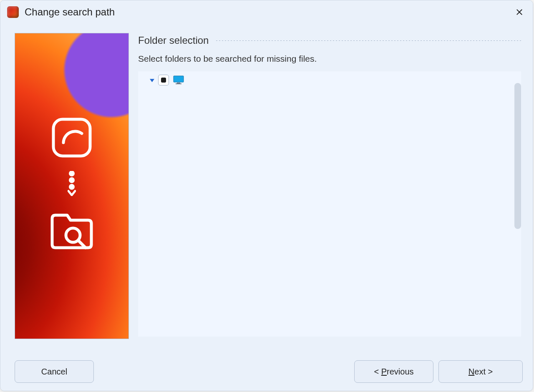 The height and width of the screenshot is (392, 534). I want to click on title-bar: Change search path, so click(267, 12).